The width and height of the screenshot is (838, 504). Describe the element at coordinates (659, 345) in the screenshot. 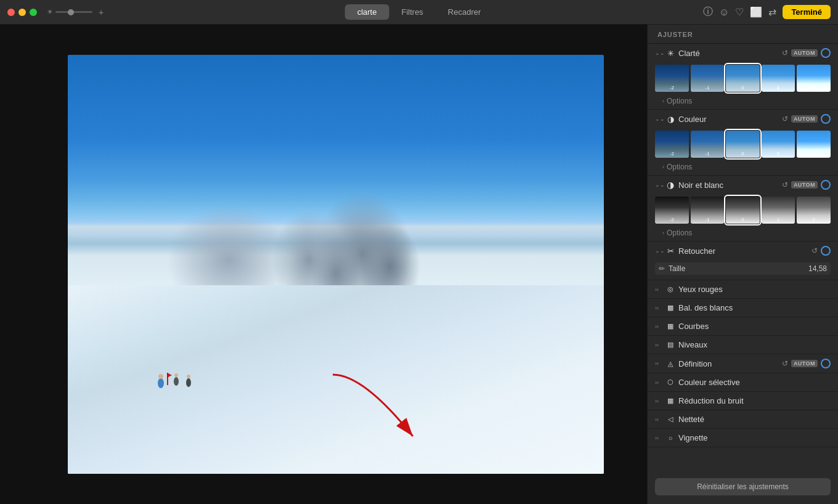

I see `chevron-niveaux: ›` at that location.